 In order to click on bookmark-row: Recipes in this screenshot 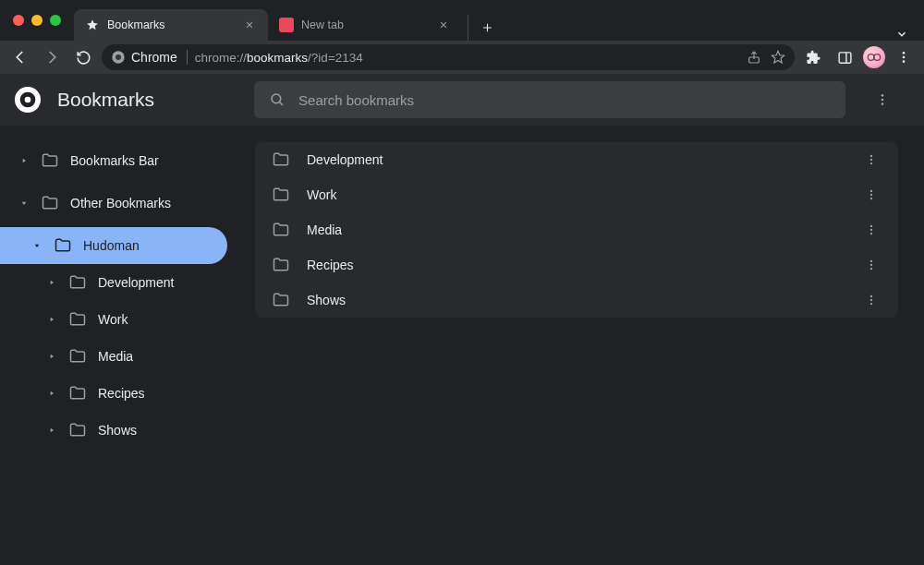, I will do `click(577, 265)`.